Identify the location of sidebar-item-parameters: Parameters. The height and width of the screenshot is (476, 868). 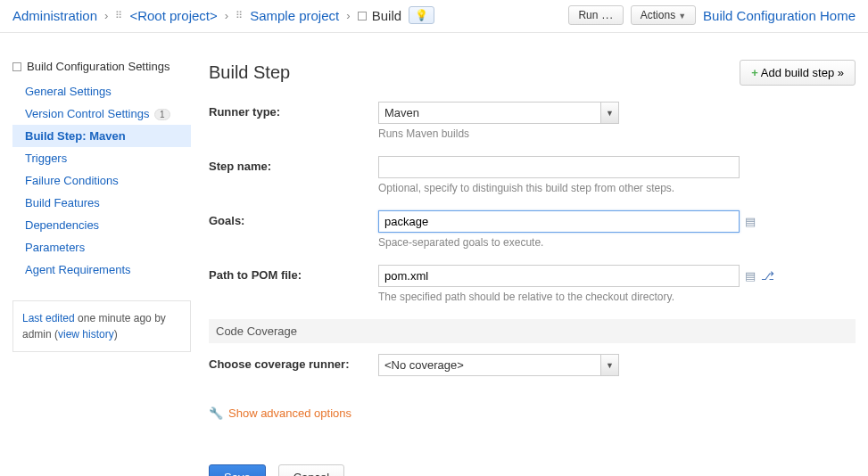
(102, 248).